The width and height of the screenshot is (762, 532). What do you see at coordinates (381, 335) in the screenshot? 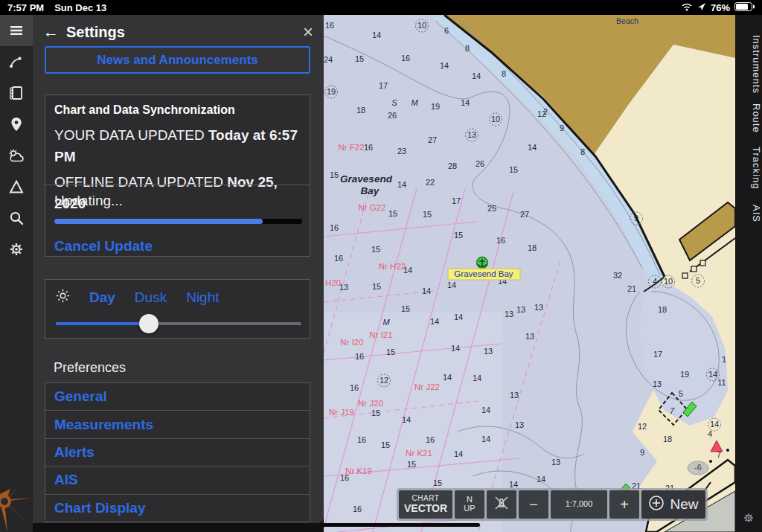
I see `nav-aid-label: Nr I21` at bounding box center [381, 335].